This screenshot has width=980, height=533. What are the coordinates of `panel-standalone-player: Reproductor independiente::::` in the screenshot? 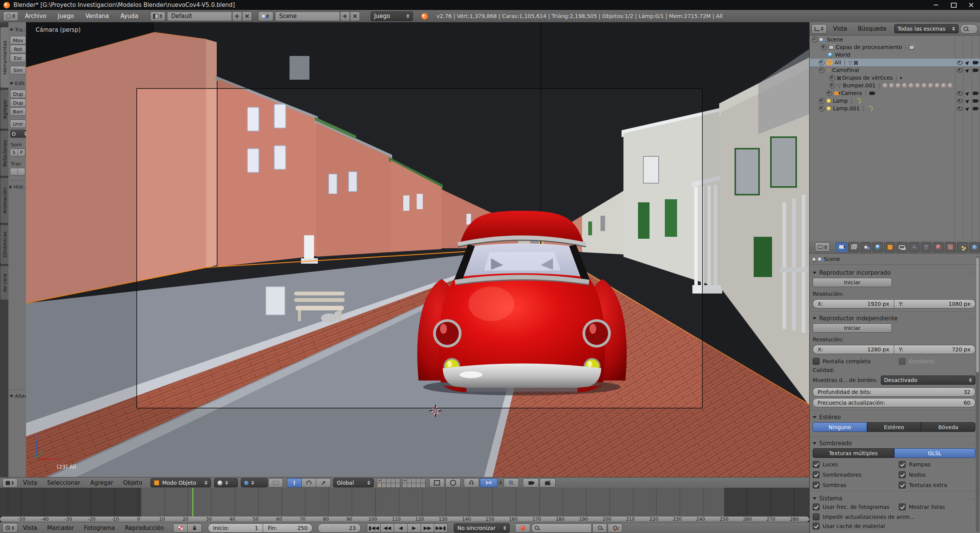 It's located at (894, 318).